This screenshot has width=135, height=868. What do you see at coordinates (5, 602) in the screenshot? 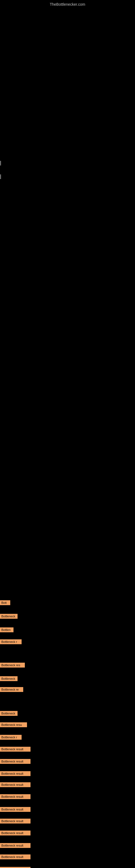
I see `list-item: Bott` at bounding box center [5, 602].